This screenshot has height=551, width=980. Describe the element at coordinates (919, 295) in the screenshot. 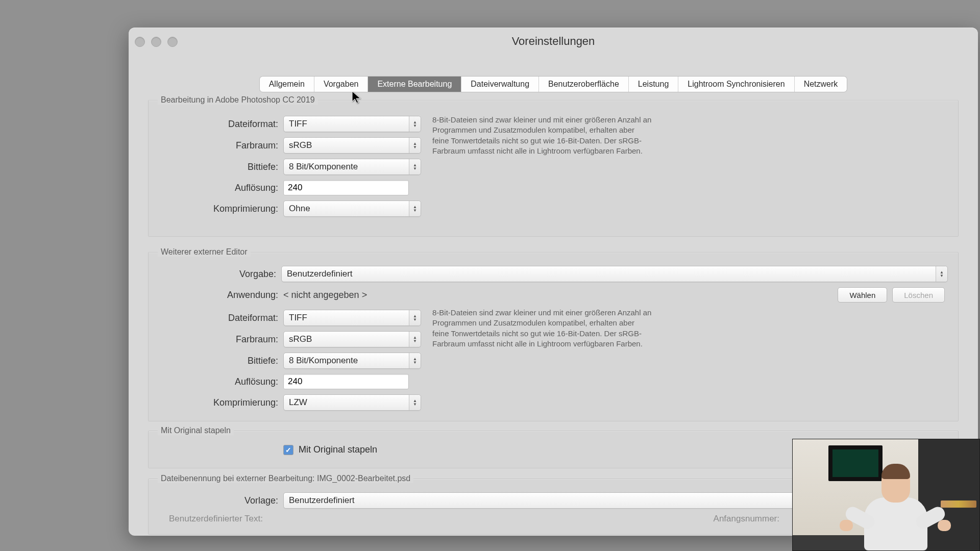

I see `clear-button: Löschen` at that location.